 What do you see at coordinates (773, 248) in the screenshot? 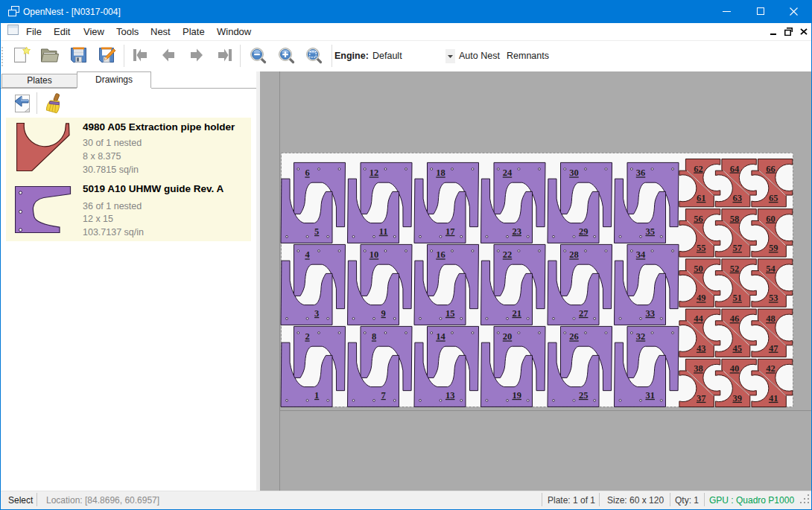
I see `svg-text: 59` at bounding box center [773, 248].